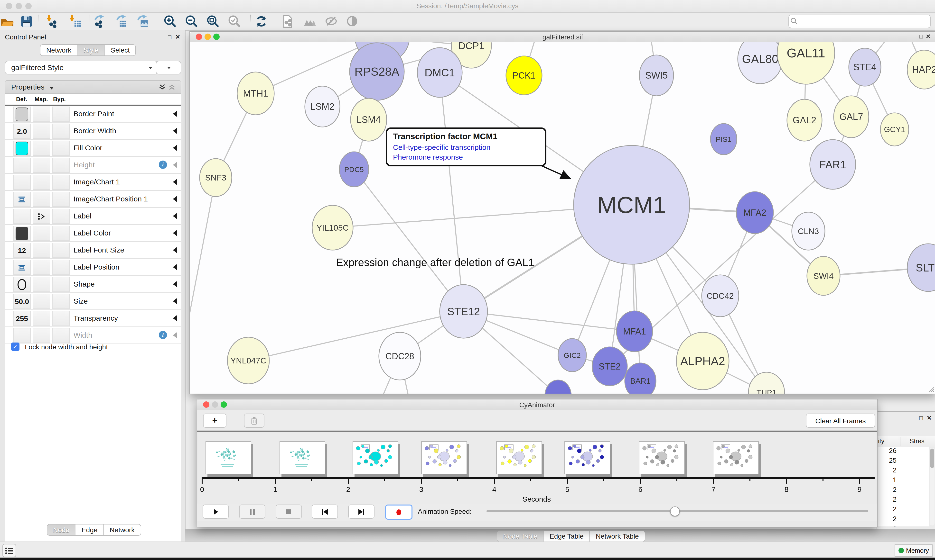 This screenshot has height=560, width=935. Describe the element at coordinates (93, 285) in the screenshot. I see `property-row-shape: Shape` at that location.